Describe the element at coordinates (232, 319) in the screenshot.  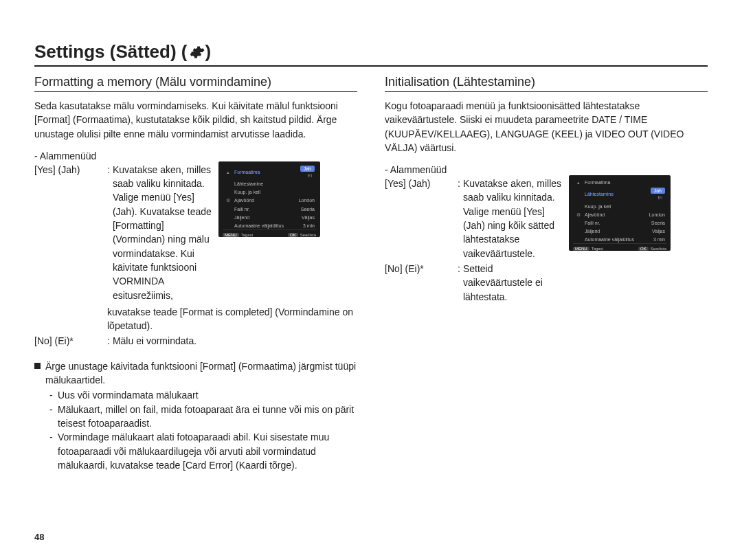
I see `left-yes-text-below: kuvatakse teade [Format is completed] (V…` at that location.